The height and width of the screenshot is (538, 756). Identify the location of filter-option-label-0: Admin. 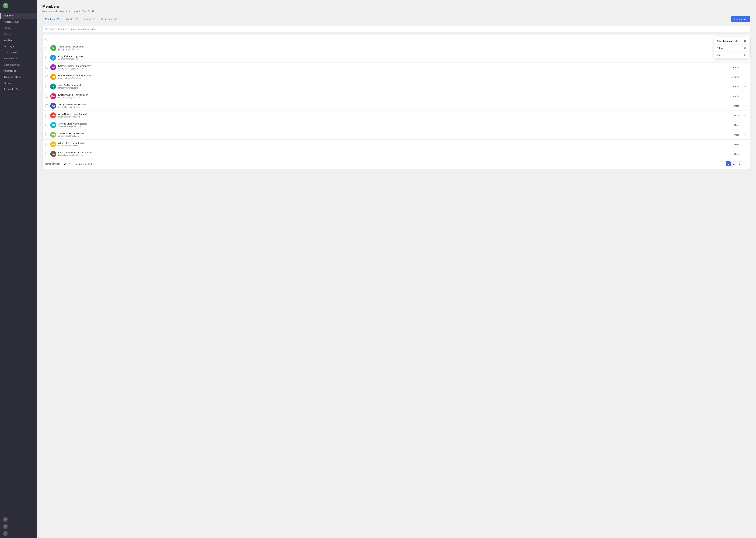
(720, 48).